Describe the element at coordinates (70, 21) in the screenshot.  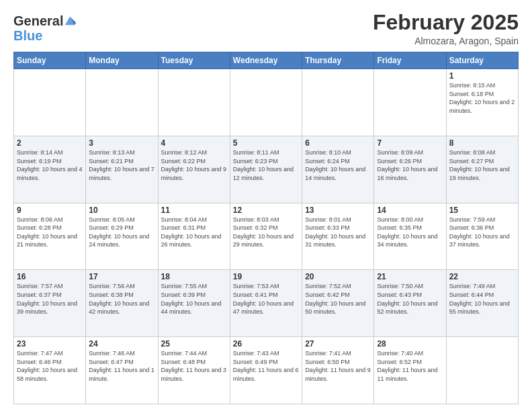
I see `logo-icon` at that location.